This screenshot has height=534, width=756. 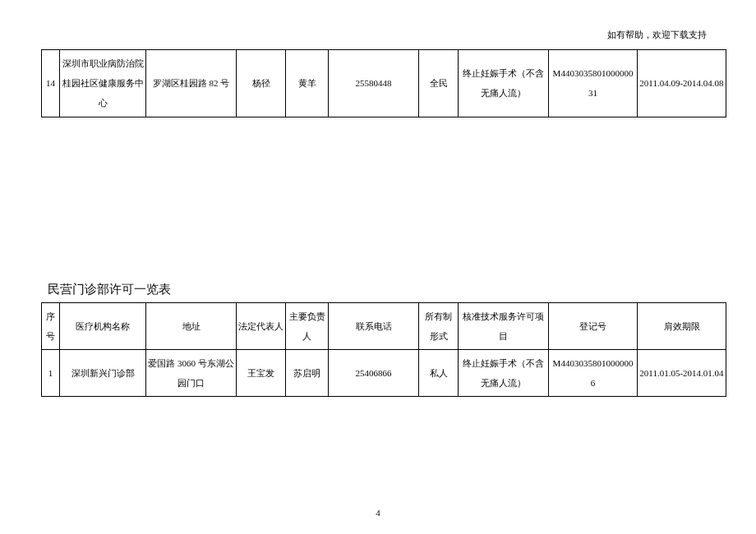 I want to click on cell-idx: 14, so click(x=51, y=84).